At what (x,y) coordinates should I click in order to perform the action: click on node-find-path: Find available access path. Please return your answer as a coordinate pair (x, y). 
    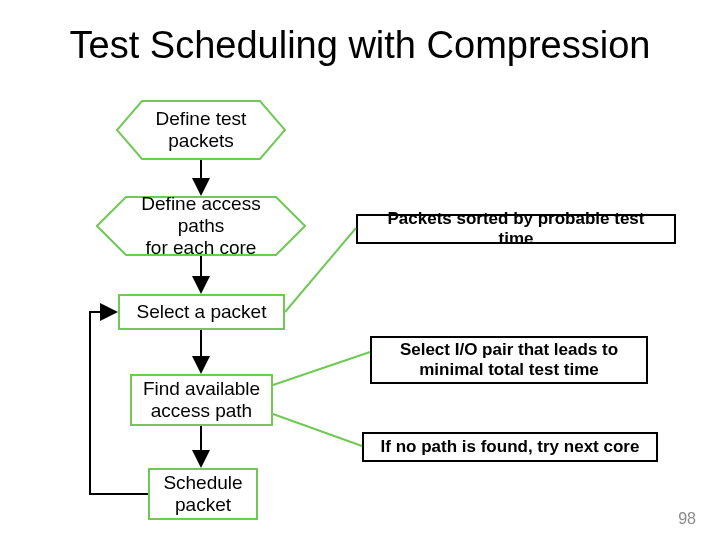
    Looking at the image, I should click on (202, 400).